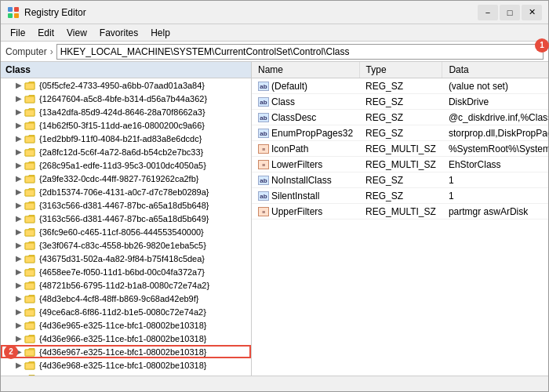 This screenshot has height=392, width=549. I want to click on tree-item: ▶ {268c95a1-edfe-11d3-95c3-0010dc4050a5}, so click(125, 165).